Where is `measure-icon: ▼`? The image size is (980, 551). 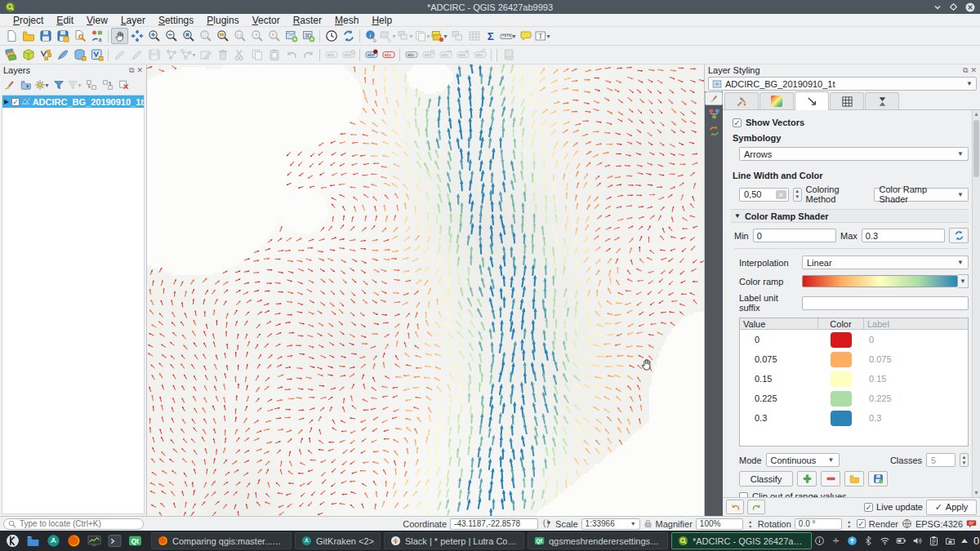
measure-icon: ▼ is located at coordinates (508, 36).